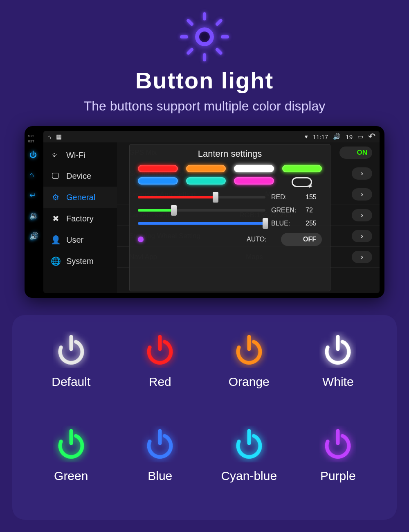  What do you see at coordinates (34, 236) in the screenshot?
I see `hw-vol-up-icon: 🔊` at bounding box center [34, 236].